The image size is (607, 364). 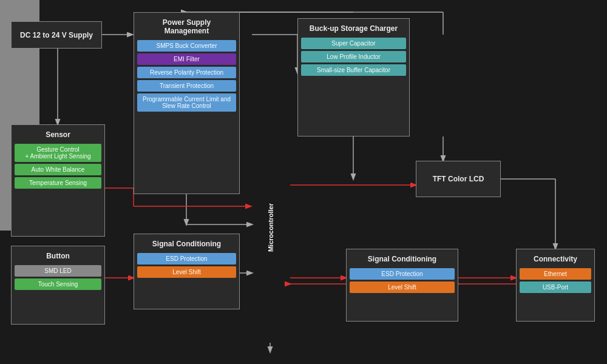 What do you see at coordinates (187, 272) in the screenshot?
I see `level-shift-left-chip: Level Shift` at bounding box center [187, 272].